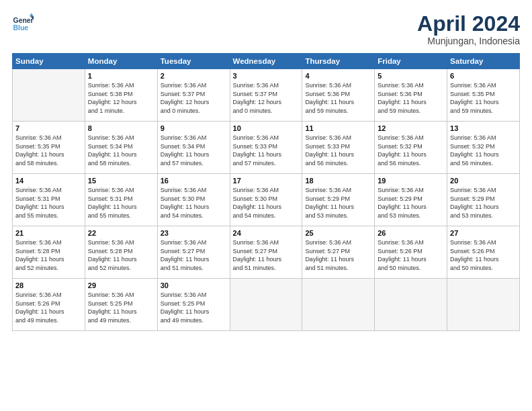 The width and height of the screenshot is (532, 411). I want to click on day-info: Sunrise: 5:36 AM Sunset: 5:35 PM Dayligh…, so click(48, 150).